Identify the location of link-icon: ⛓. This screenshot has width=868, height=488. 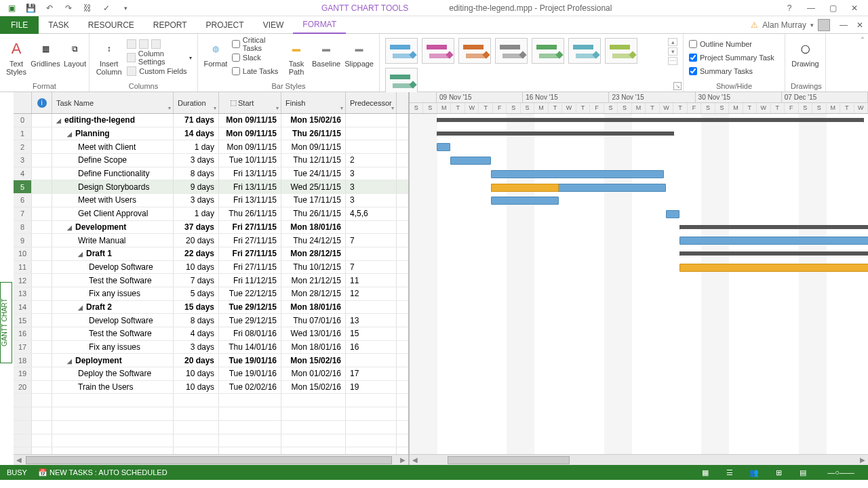
(87, 8).